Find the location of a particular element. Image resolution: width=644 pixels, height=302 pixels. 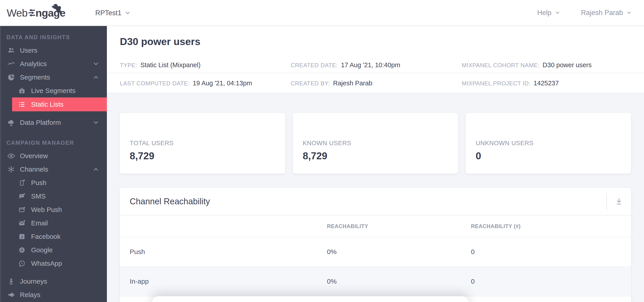

sidebar-item-channels: Channels is located at coordinates (54, 169).